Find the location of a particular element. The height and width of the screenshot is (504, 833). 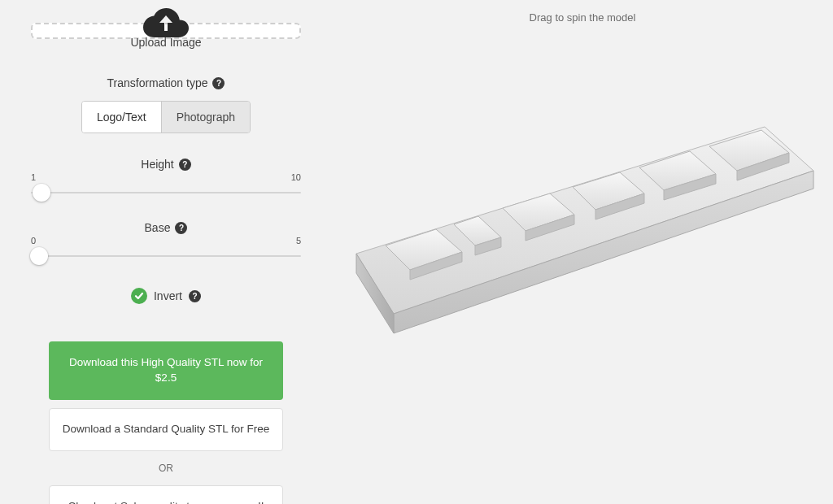

invert-checkbox is located at coordinates (139, 296).